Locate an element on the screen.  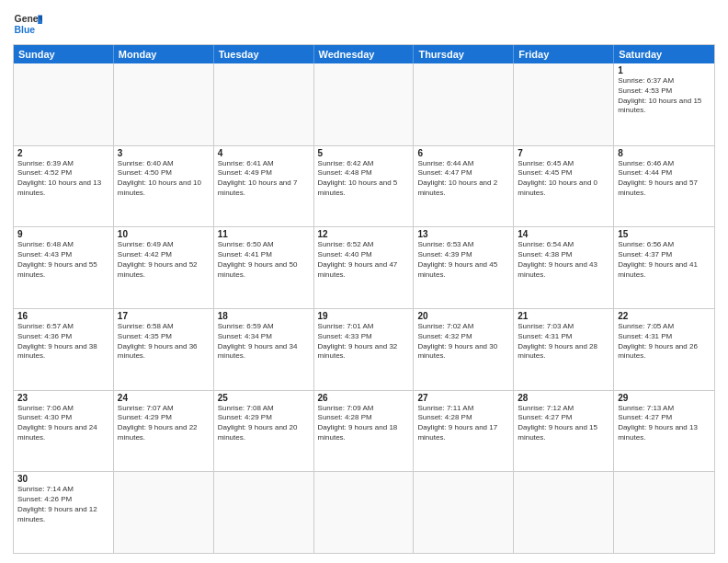
logo: General Blue is located at coordinates (28, 24).